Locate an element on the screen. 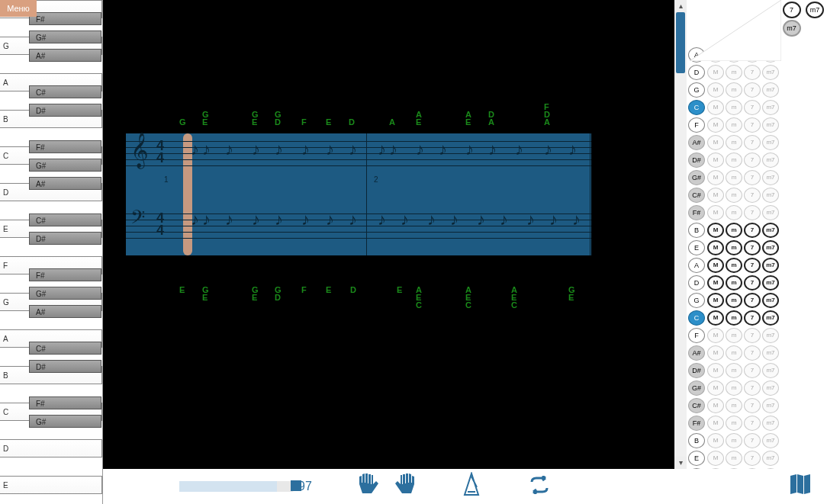 The image size is (827, 504). chord-7-button: 7 is located at coordinates (792, 10).